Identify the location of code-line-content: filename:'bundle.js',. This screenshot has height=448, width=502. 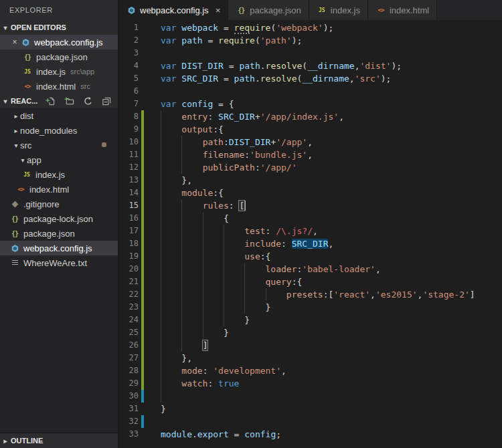
(323, 155).